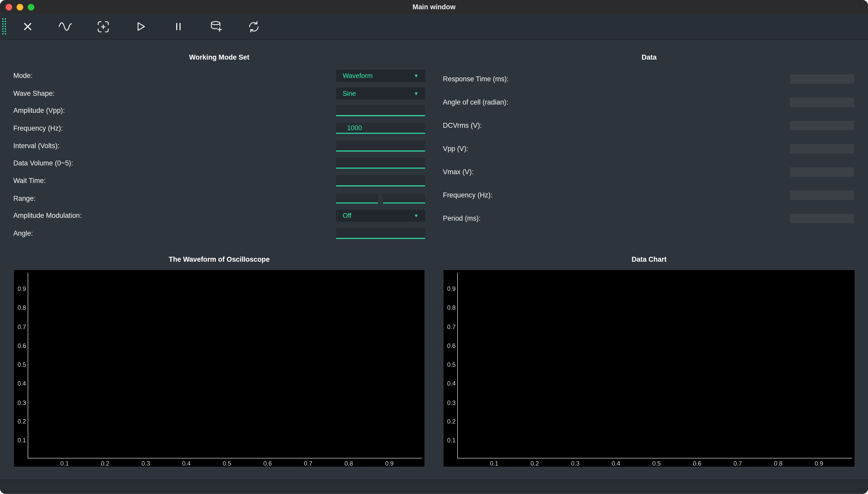 This screenshot has width=868, height=494. I want to click on y-axis-ticks: 0.90.80.70.60.50.40.30.20.1, so click(450, 364).